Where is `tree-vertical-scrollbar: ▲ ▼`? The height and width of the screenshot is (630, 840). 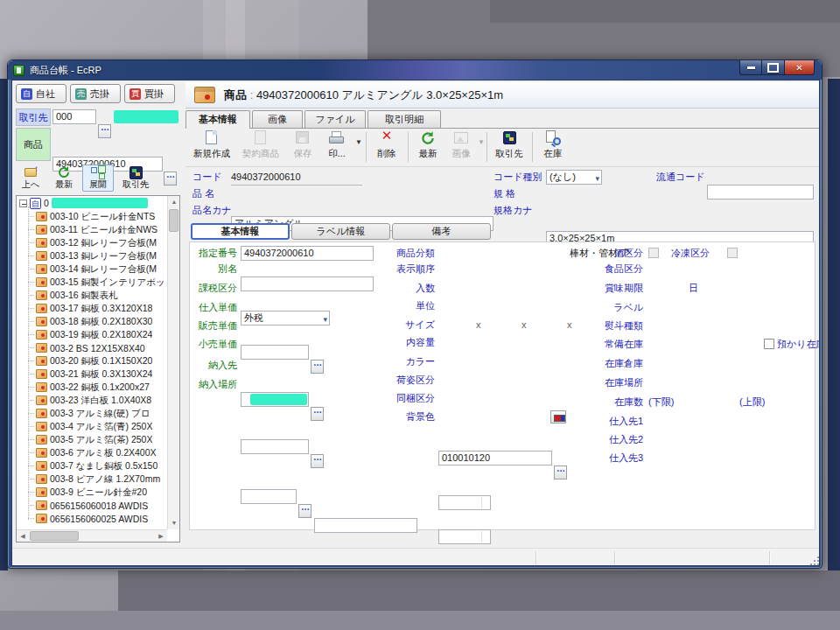
tree-vertical-scrollbar: ▲ ▼ is located at coordinates (173, 362).